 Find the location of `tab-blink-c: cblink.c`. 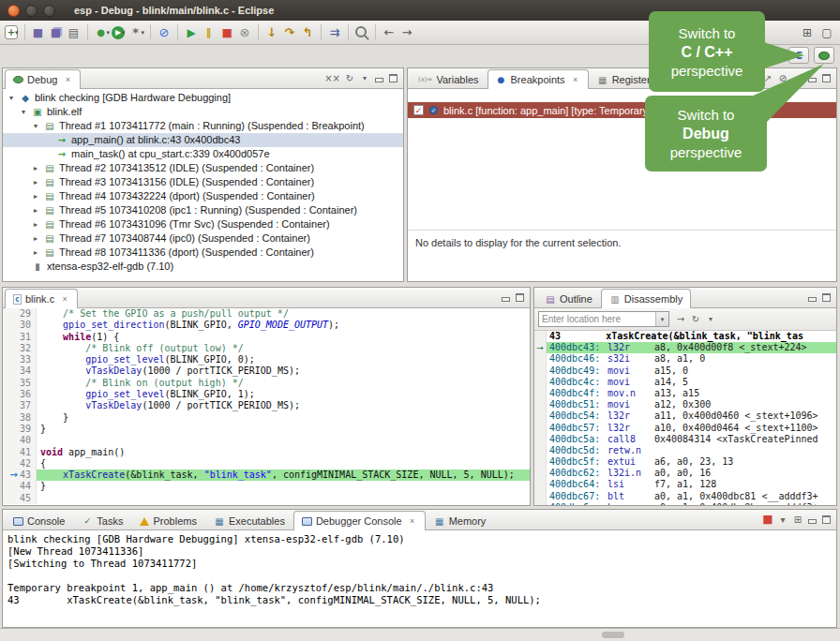

tab-blink-c: cblink.c is located at coordinates (41, 298).